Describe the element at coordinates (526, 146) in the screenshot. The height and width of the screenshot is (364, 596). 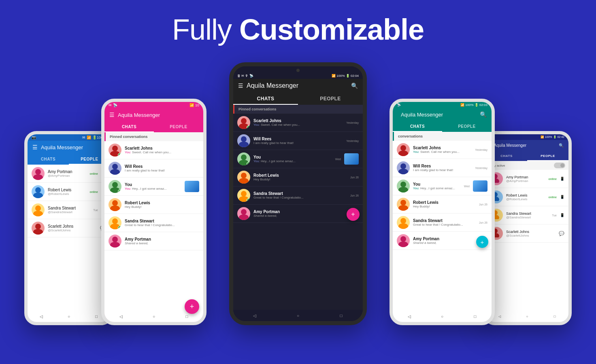
I see `phone5-title: Aquila Messenger` at that location.